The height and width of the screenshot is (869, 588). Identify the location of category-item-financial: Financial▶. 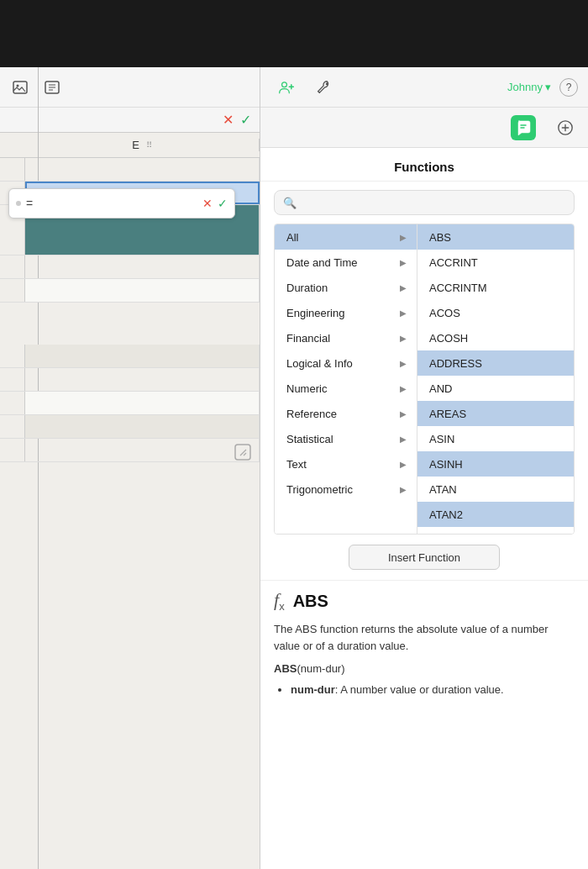
(346, 338).